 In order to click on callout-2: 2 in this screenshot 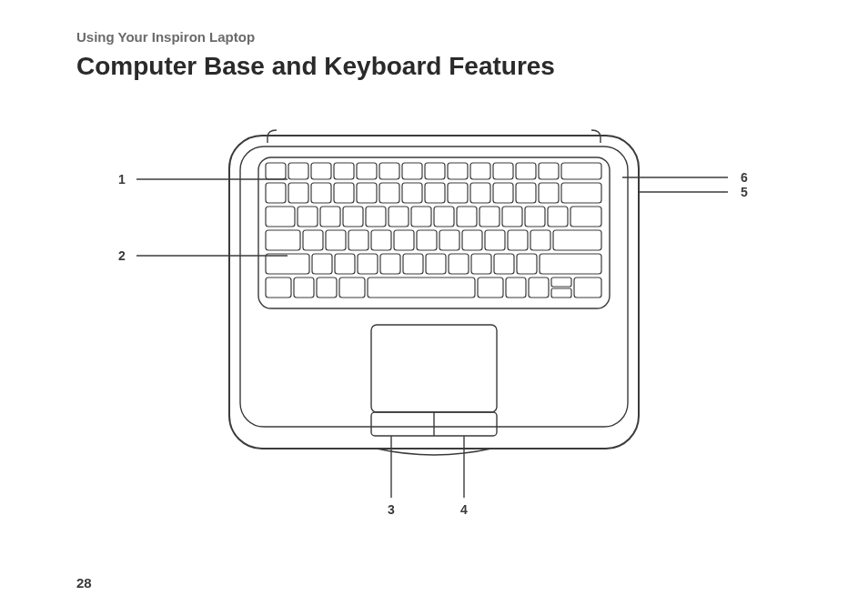, I will do `click(122, 256)`.